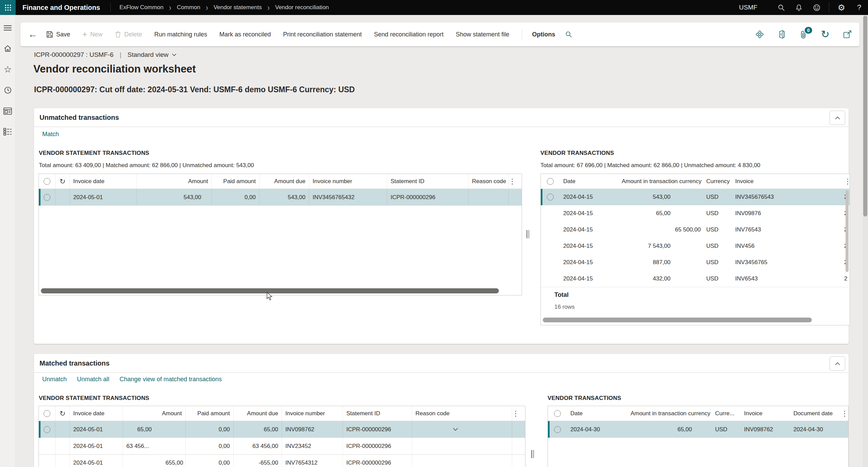 The image size is (868, 467). I want to click on home-icon, so click(7, 49).